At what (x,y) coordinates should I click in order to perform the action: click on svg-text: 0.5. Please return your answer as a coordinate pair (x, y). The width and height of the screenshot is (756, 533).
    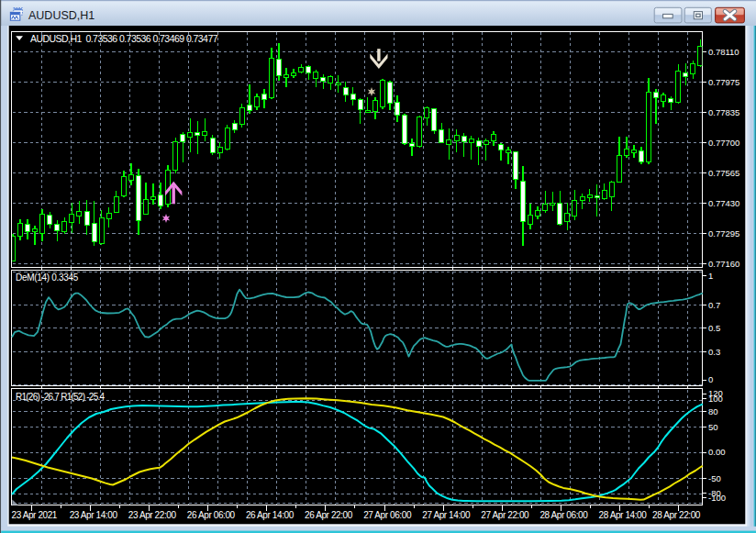
    Looking at the image, I should click on (714, 328).